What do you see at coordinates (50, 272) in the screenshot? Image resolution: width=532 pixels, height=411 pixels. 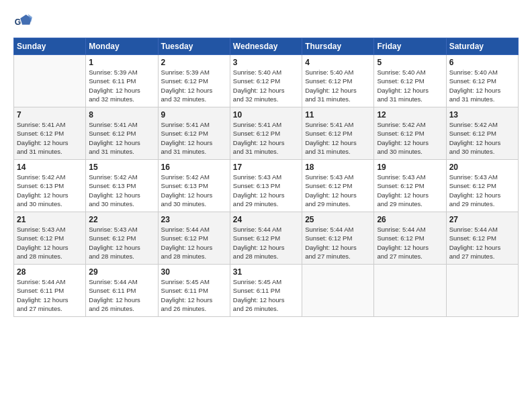 I see `day-number: 28` at bounding box center [50, 272].